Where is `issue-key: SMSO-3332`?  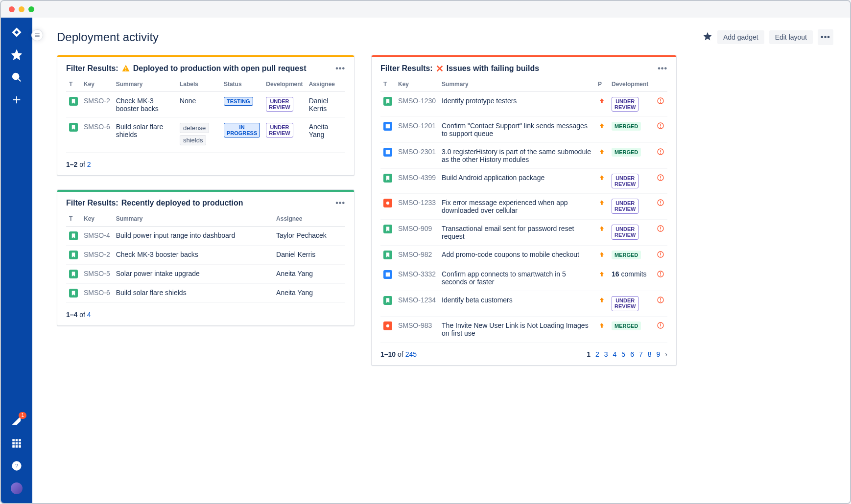 issue-key: SMSO-3332 is located at coordinates (417, 278).